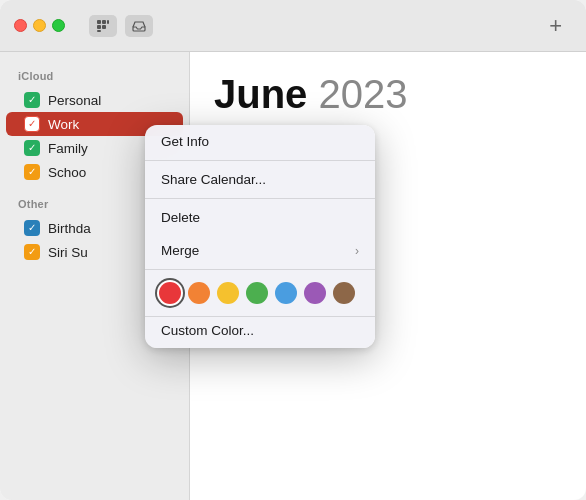 This screenshot has width=586, height=500. I want to click on color-green-button, so click(257, 293).